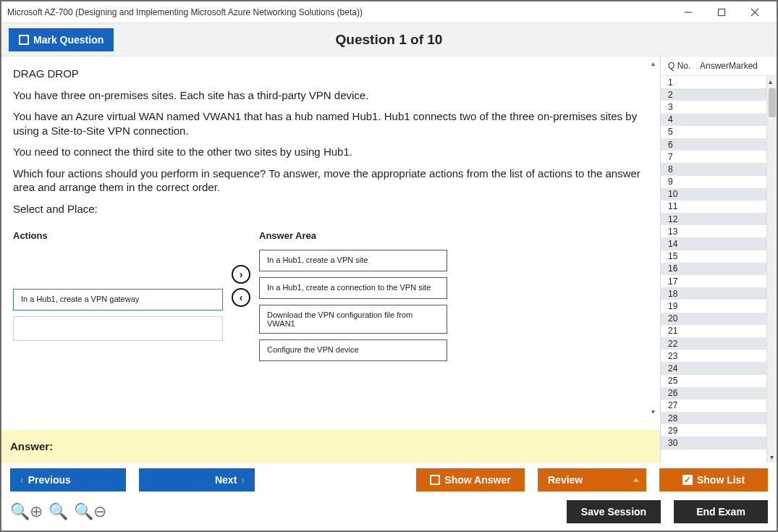  Describe the element at coordinates (714, 256) in the screenshot. I see `sidebar-row: 15` at that location.